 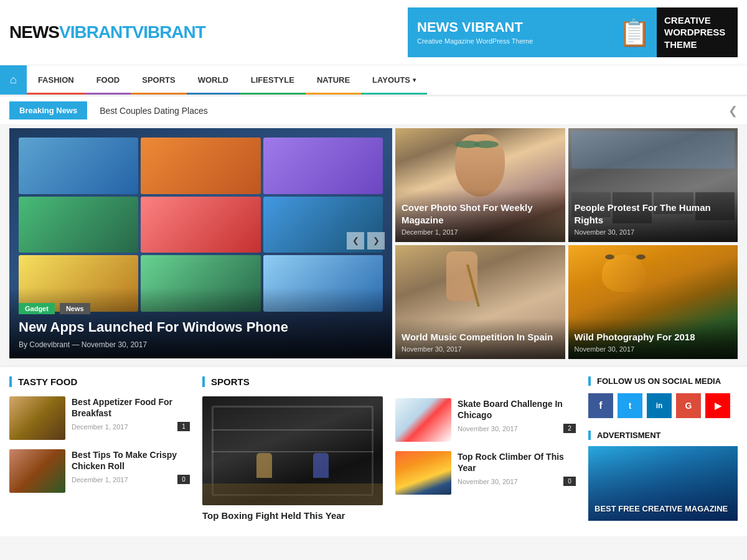 I want to click on nav-home: ⌂, so click(x=14, y=80).